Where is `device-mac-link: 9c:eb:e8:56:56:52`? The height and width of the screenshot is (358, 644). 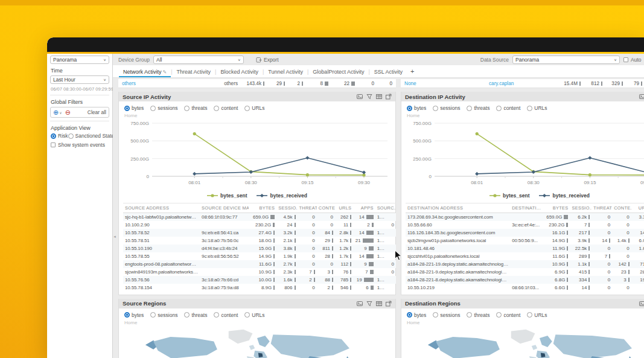 device-mac-link: 9c:eb:e8:56:56:52 is located at coordinates (225, 256).